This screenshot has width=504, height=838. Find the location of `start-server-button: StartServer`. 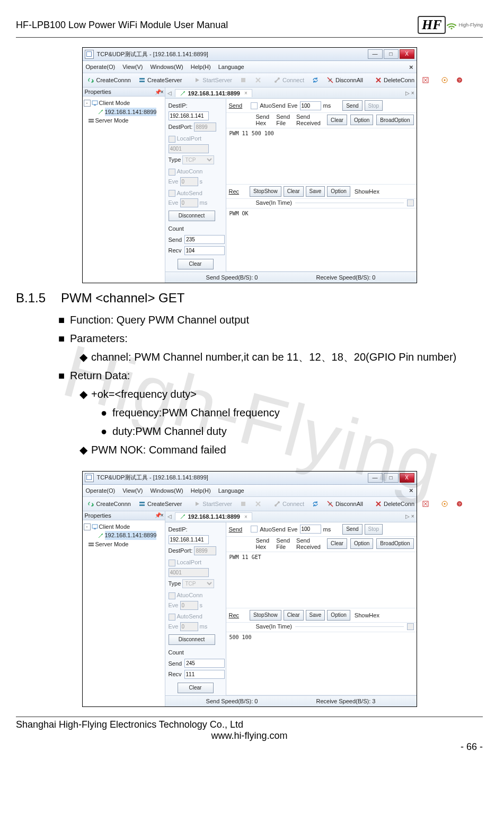

start-server-button: StartServer is located at coordinates (213, 80).